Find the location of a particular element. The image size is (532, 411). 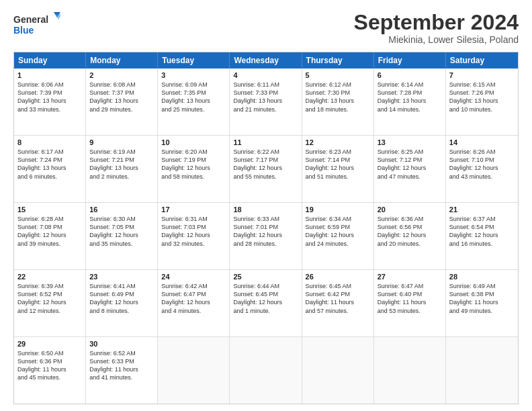

header: General Blue September 2024 Miekinia, Lo… is located at coordinates (266, 28).